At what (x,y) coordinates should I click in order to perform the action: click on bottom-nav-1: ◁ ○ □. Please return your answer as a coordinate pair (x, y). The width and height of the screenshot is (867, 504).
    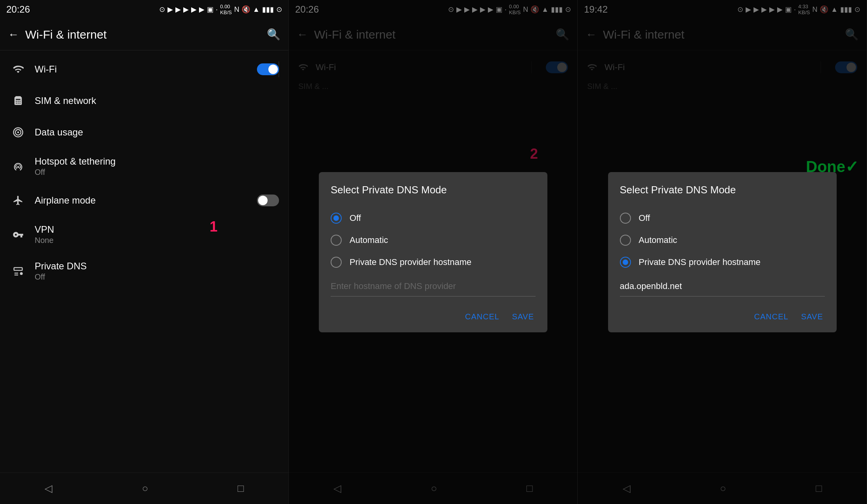
    Looking at the image, I should click on (144, 488).